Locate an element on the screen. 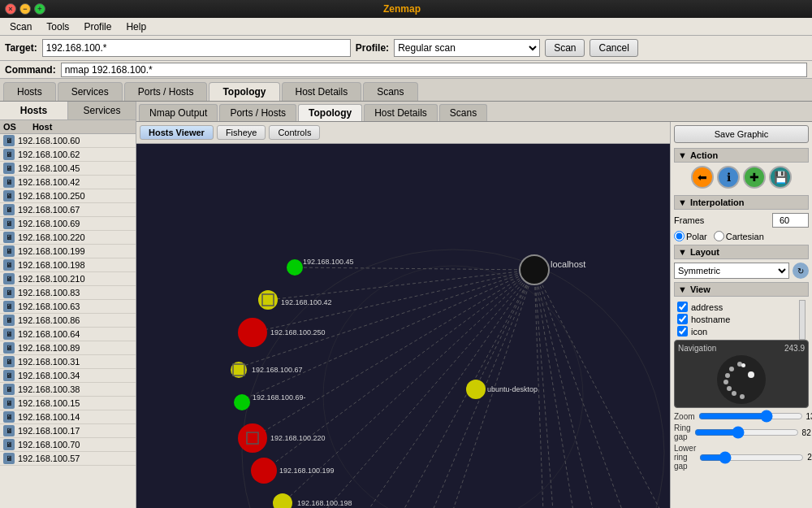  host-ip: 192.168.100.62 is located at coordinates (49, 154).